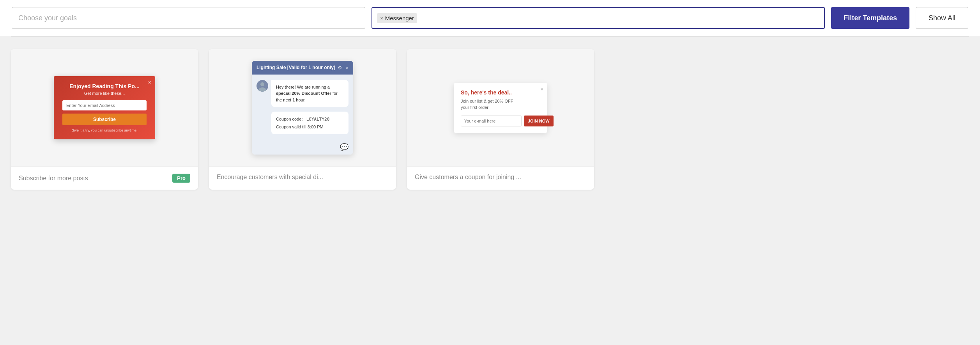 The image size is (980, 345). I want to click on messenger-avatar, so click(262, 86).